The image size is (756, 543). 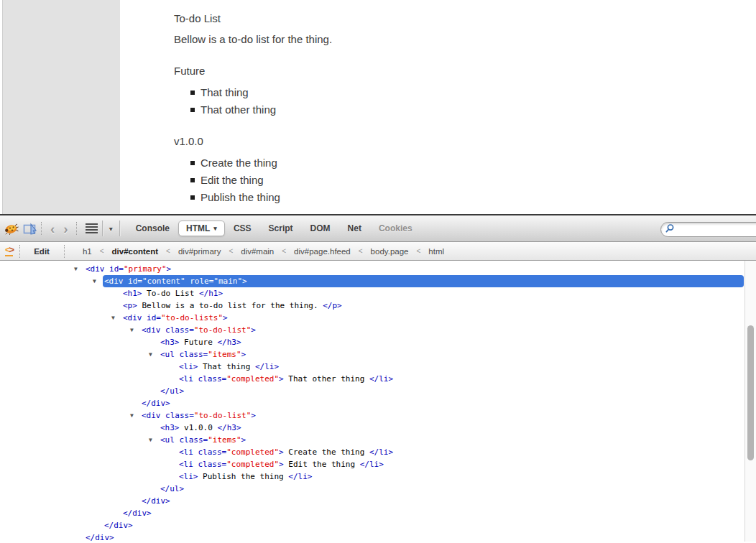 What do you see at coordinates (171, 293) in the screenshot?
I see `text-node: To-do List` at bounding box center [171, 293].